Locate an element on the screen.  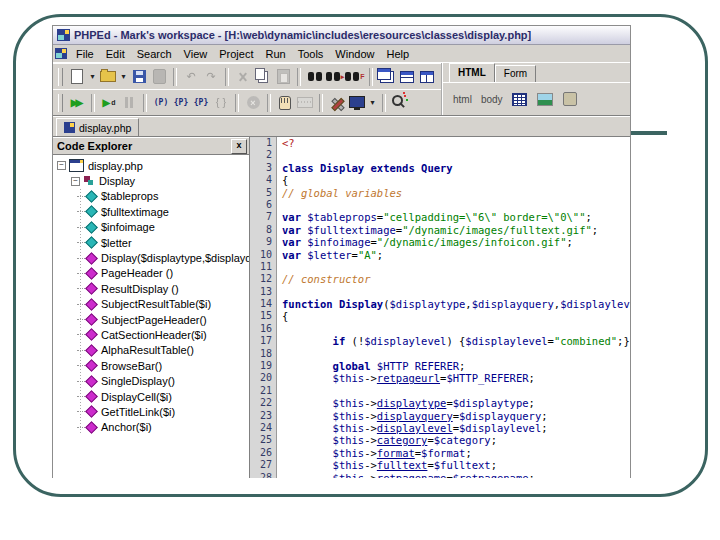
run-to-return: { } is located at coordinates (221, 102).